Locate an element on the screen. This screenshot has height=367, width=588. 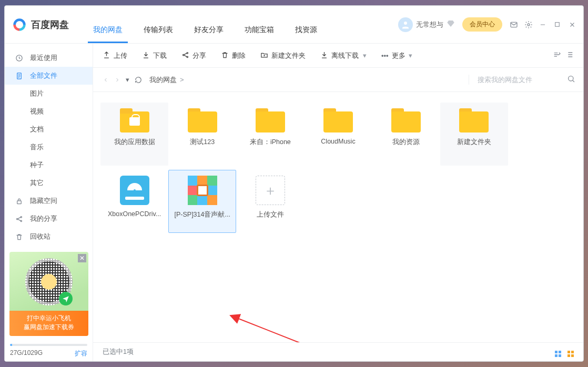
nav-history-dropdown: ▾ is located at coordinates (127, 80).